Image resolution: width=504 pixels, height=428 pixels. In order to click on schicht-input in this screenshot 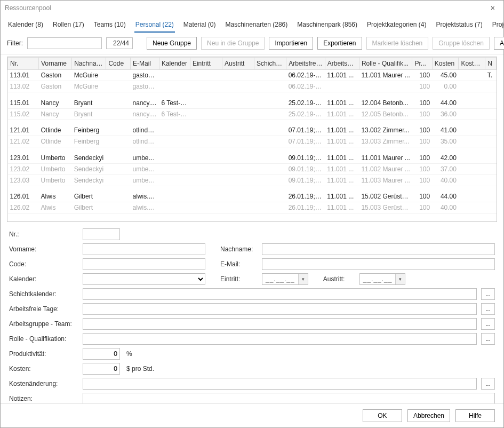, I will do `click(279, 294)`.